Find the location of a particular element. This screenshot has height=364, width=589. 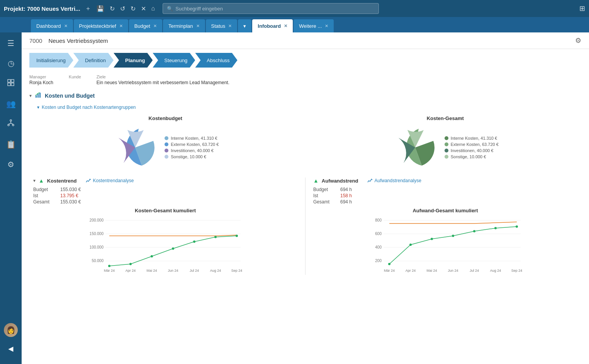

kosten-budget-label: Budget is located at coordinates (43, 190).